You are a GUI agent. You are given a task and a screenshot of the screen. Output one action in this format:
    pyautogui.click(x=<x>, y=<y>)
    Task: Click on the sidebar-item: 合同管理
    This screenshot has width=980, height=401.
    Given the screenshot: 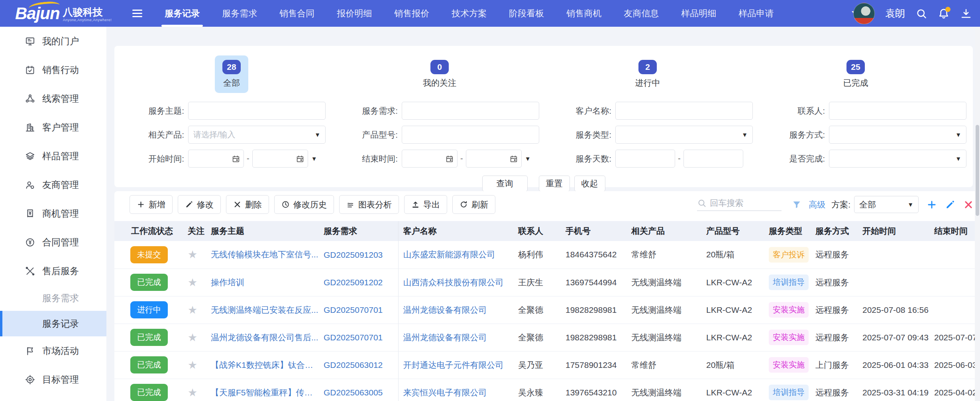 What is the action you would take?
    pyautogui.click(x=53, y=242)
    